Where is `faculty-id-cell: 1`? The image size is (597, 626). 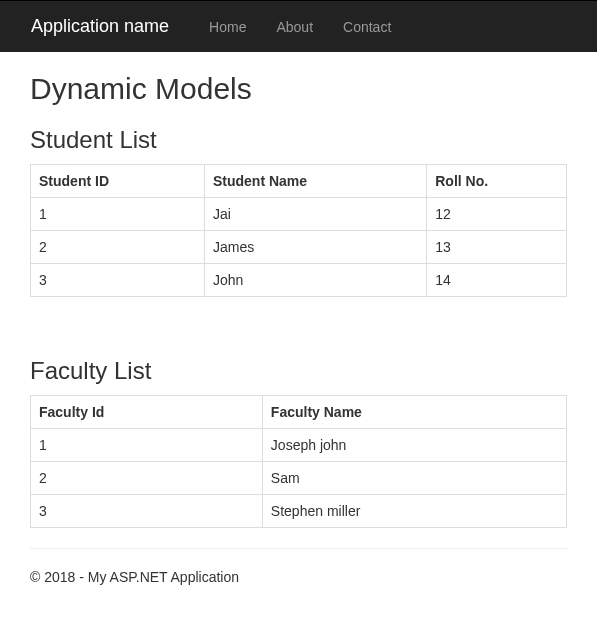 faculty-id-cell: 1 is located at coordinates (147, 446).